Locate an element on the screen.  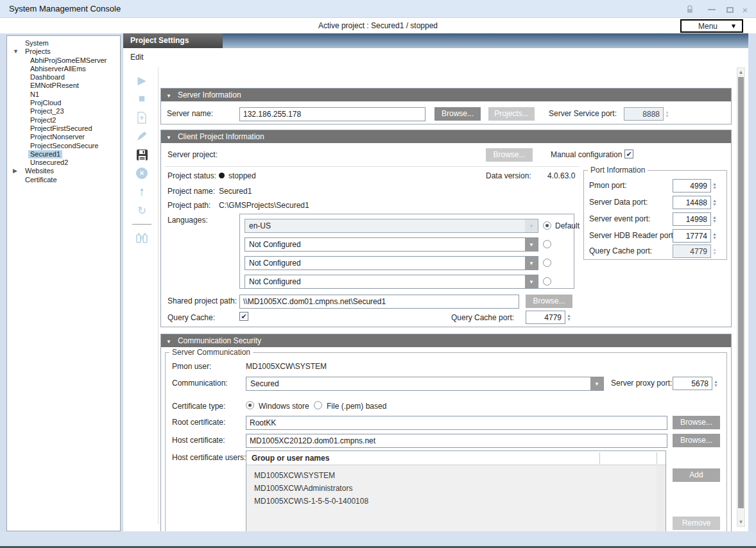
server-information-header: ▼Server Information is located at coordinates (446, 95).